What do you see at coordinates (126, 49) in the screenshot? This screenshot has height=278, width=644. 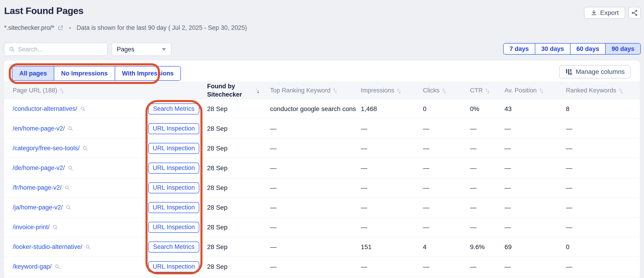 I see `scope-selected-value: Pages` at bounding box center [126, 49].